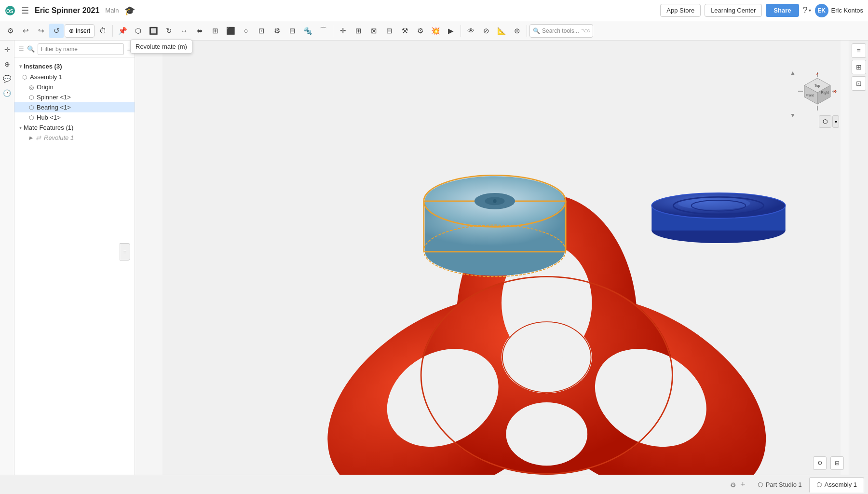  I want to click on explode-button: 💥, so click(435, 31).